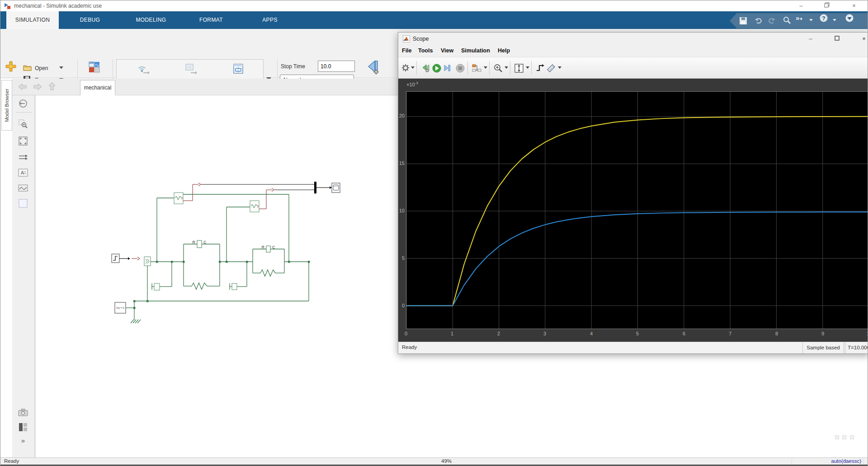  I want to click on forward-icon, so click(38, 87).